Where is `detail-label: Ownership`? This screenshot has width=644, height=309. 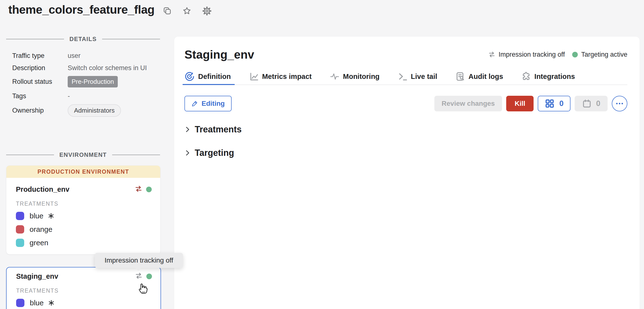
detail-label: Ownership is located at coordinates (40, 110).